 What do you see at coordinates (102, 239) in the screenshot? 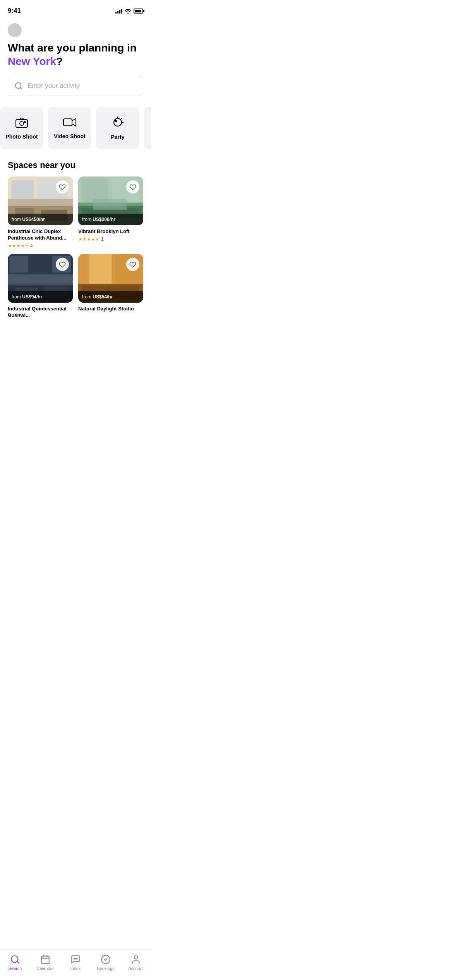
I see `review-count-2: 1` at bounding box center [102, 239].